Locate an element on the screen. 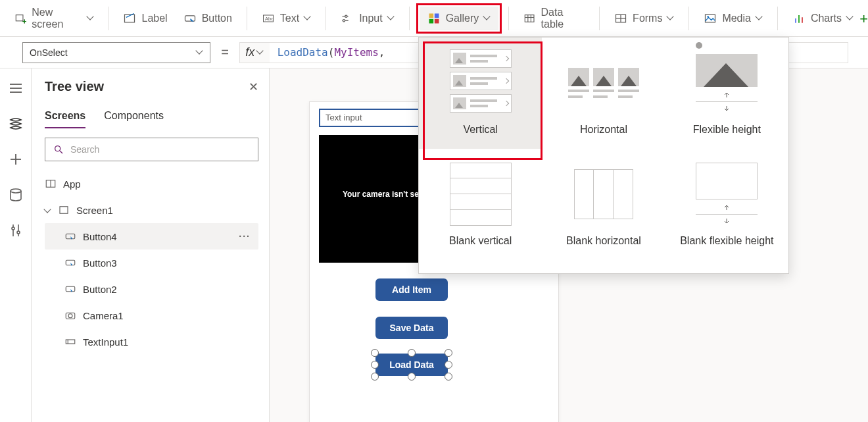 Image resolution: width=868 pixels, height=422 pixels. tree-node-app: App is located at coordinates (151, 184).